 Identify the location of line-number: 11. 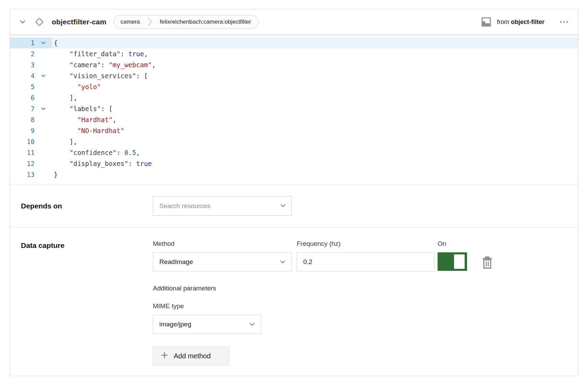
(22, 153).